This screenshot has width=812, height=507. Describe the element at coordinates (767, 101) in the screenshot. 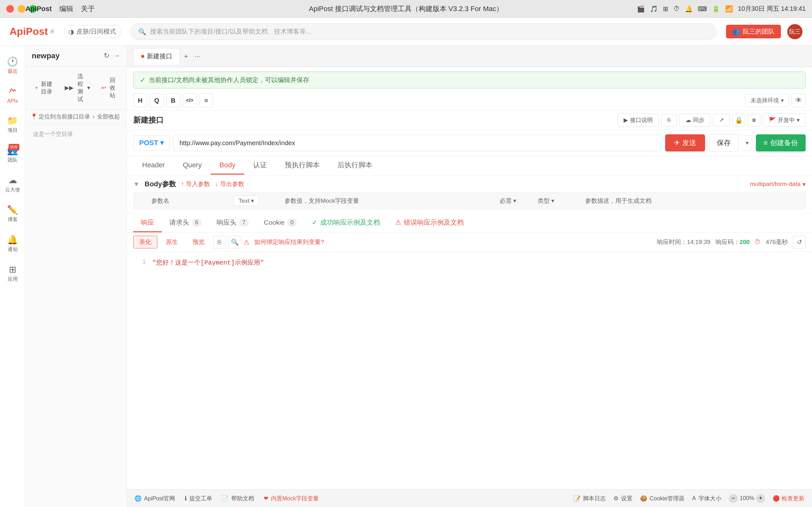

I see `env-selector: 未选择环境 ▾` at that location.